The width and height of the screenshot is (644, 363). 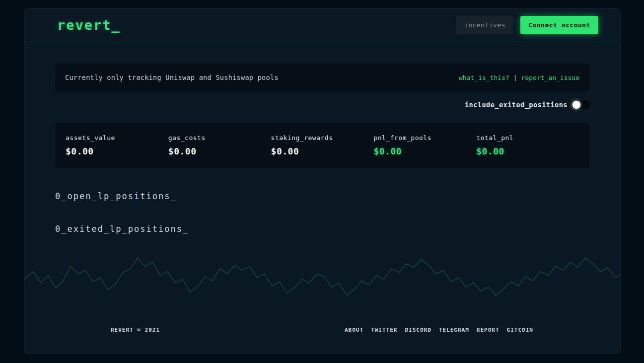 What do you see at coordinates (322, 145) in the screenshot?
I see `stats-card: assets_value $0.00 gas_costs $0.00 staki…` at bounding box center [322, 145].